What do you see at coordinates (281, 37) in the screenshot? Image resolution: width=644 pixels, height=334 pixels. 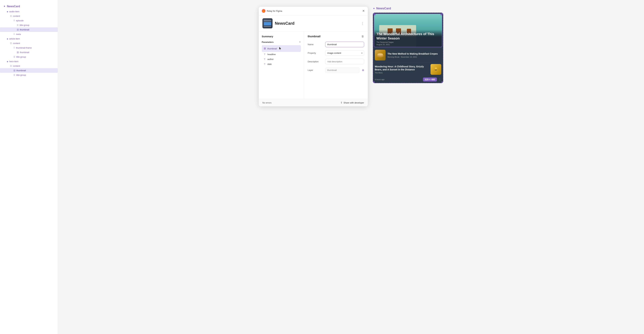 I see `summary-title: Summary` at bounding box center [281, 37].